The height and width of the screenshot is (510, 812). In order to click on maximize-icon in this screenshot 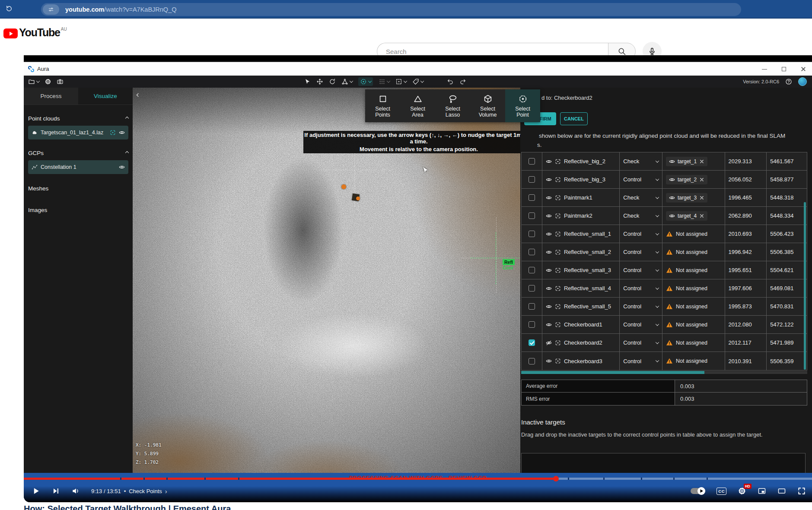, I will do `click(784, 69)`.